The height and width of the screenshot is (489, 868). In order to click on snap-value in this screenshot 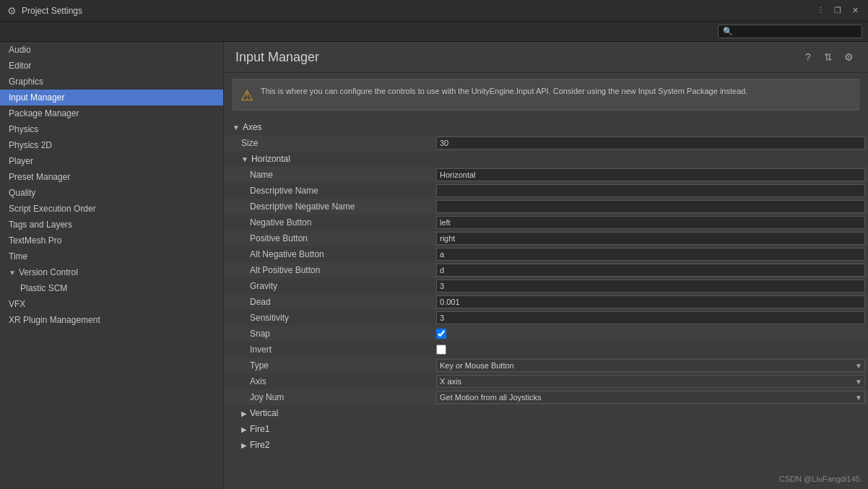, I will do `click(651, 334)`.